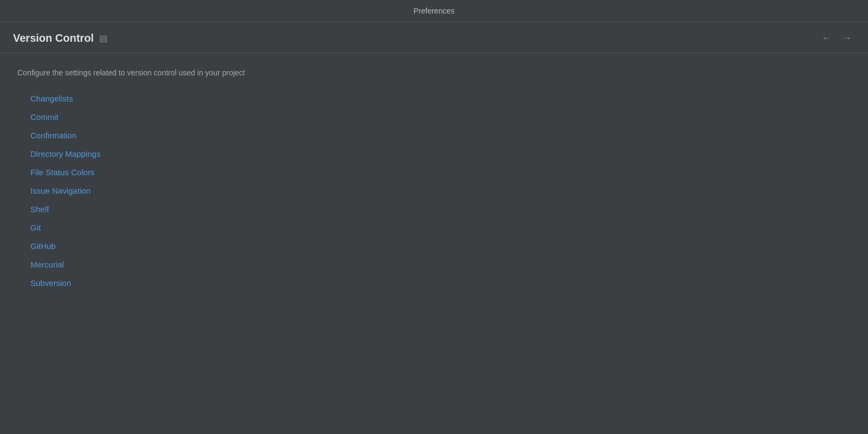  What do you see at coordinates (441, 246) in the screenshot?
I see `list-item: GitHub` at bounding box center [441, 246].